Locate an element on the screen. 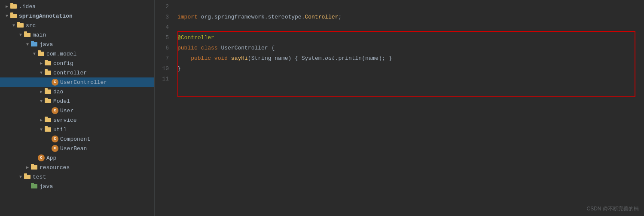  folder-icon-java-test is located at coordinates (34, 187).